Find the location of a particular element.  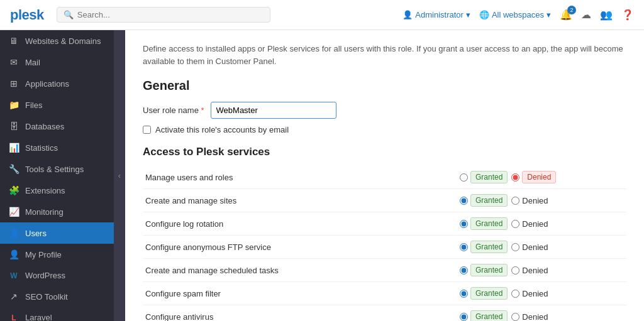

general-title: General is located at coordinates (385, 85).